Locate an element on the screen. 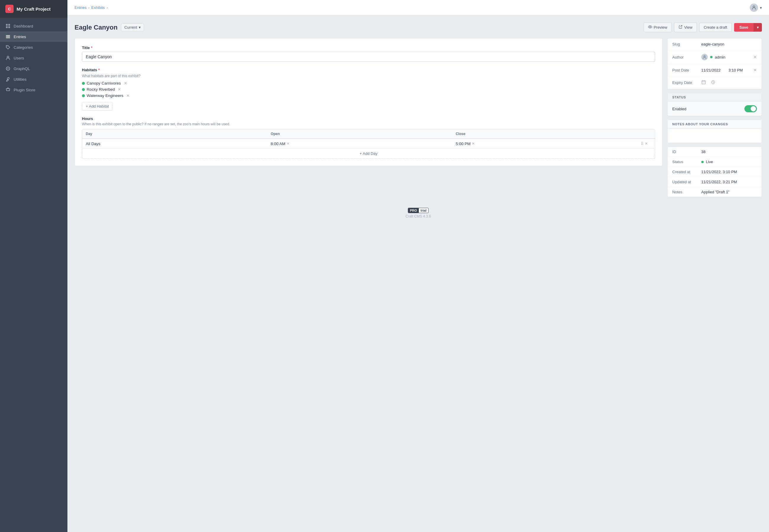 The width and height of the screenshot is (769, 532). post-date-row: Post Date 11/21/2022 3:10 PM ✕ is located at coordinates (715, 70).